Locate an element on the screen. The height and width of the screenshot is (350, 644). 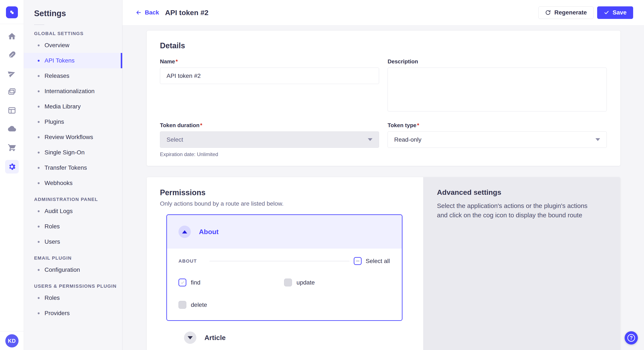
accordion-about-body: ABOUT Select all is located at coordinates (284, 285).